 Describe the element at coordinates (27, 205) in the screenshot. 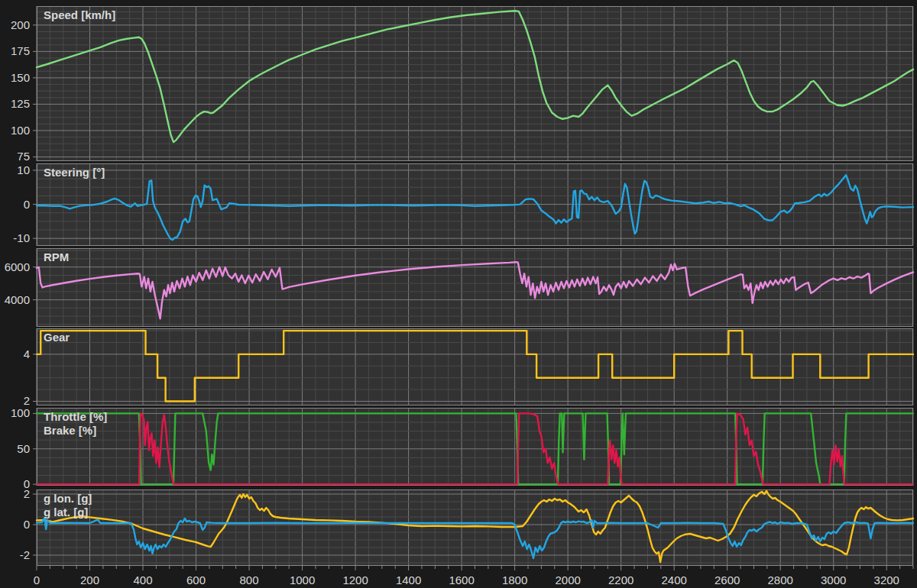

I see `steering-ytick: 0` at that location.